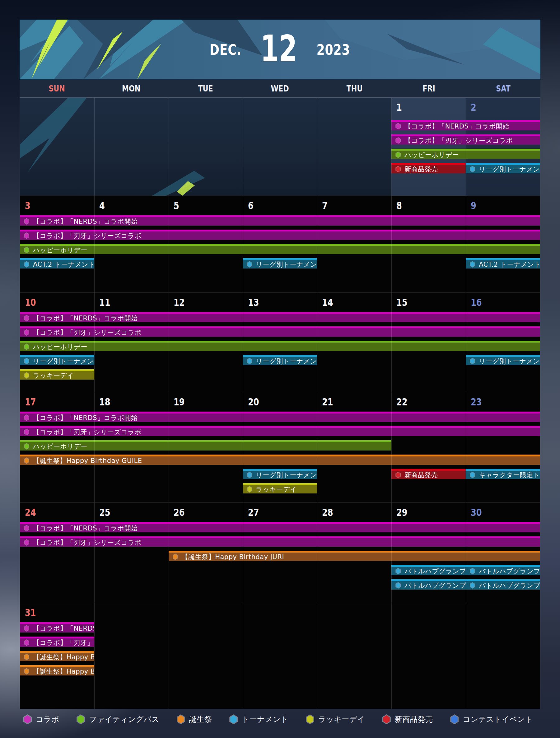  I want to click on day-number: 25, so click(105, 512).